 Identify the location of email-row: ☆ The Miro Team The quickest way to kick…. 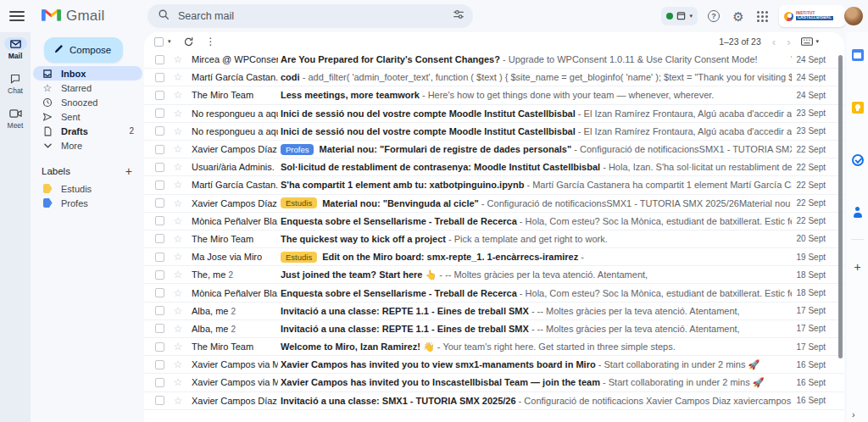
(494, 239).